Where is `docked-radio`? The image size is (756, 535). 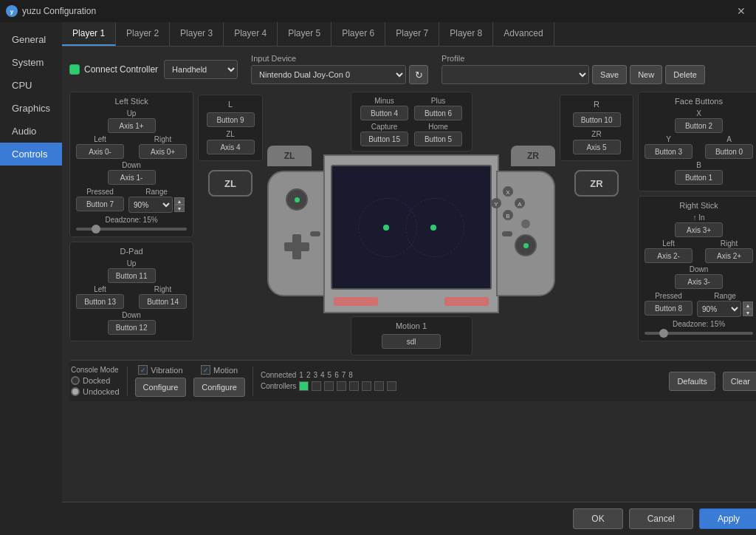 docked-radio is located at coordinates (75, 381).